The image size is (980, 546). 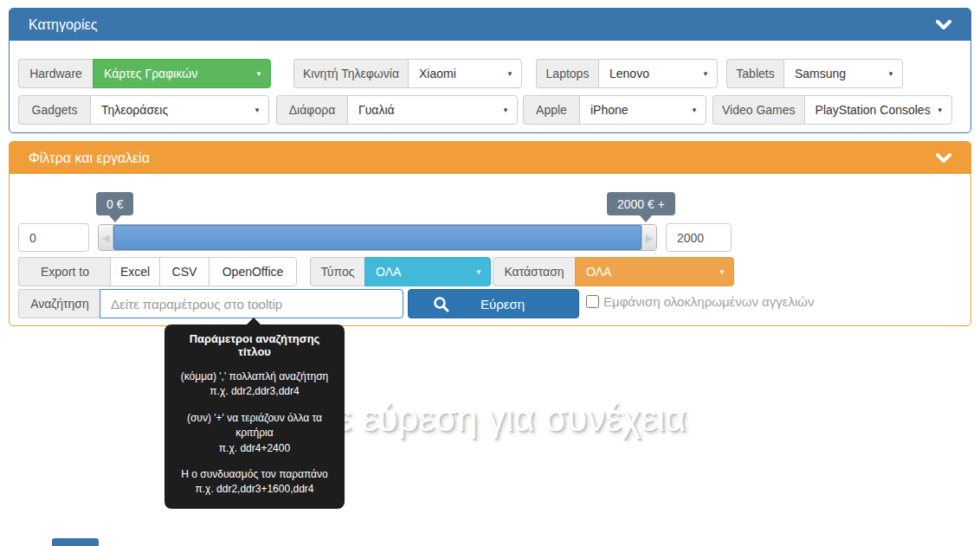 I want to click on condition-group: Κατάσταση ΟΛΑ ▼, so click(x=613, y=272).